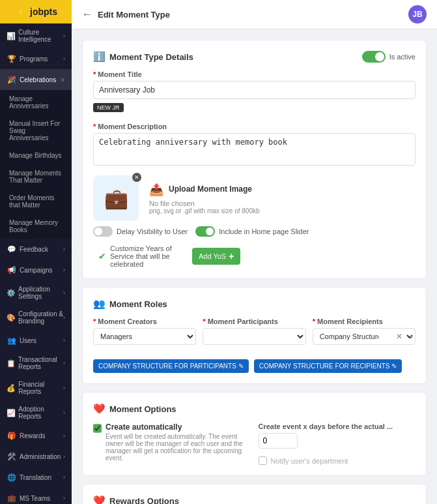  Describe the element at coordinates (36, 80) in the screenshot. I see `sidebar-item-celebrations: 🎉 Celebrations ∨` at that location.